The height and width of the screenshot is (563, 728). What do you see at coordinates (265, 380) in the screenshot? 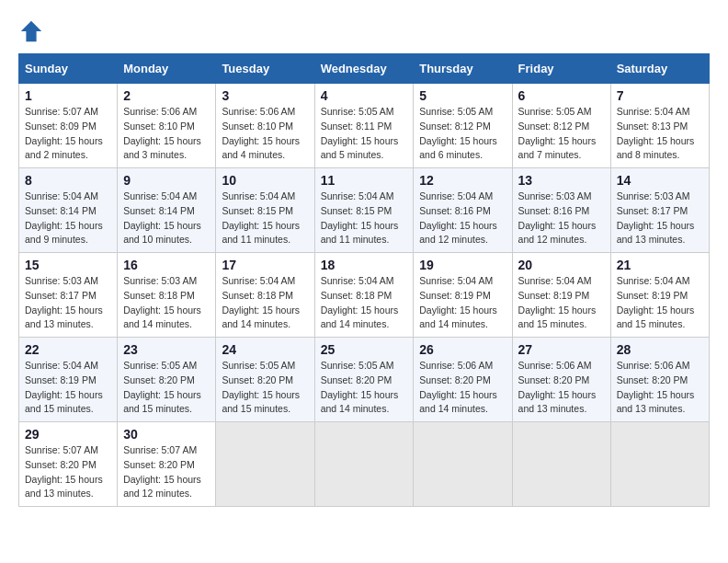
I see `calendar-cell: 24 Sunrise: 5:05 AM Sunset: 8:20 PM Dayl…` at bounding box center [265, 380].